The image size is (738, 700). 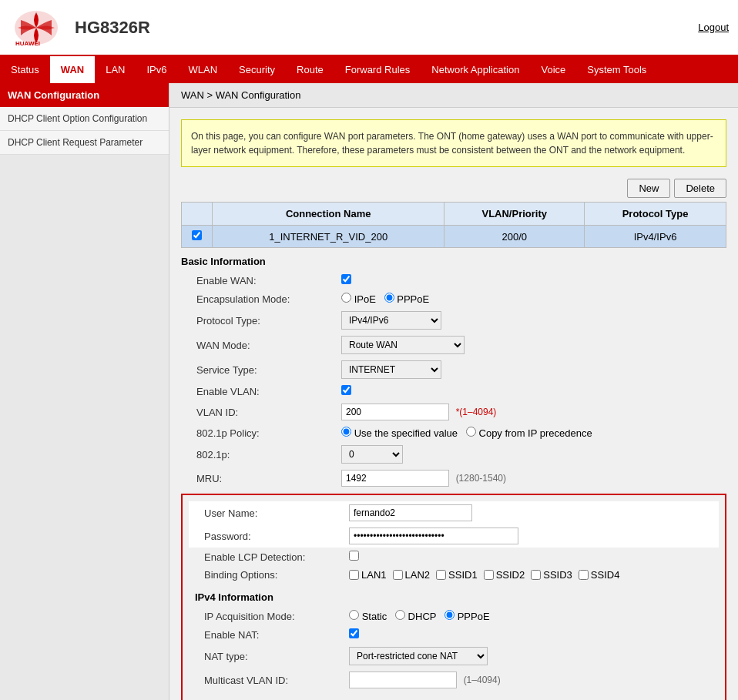 What do you see at coordinates (616, 69) in the screenshot?
I see `nav-system-tools: System Tools` at bounding box center [616, 69].